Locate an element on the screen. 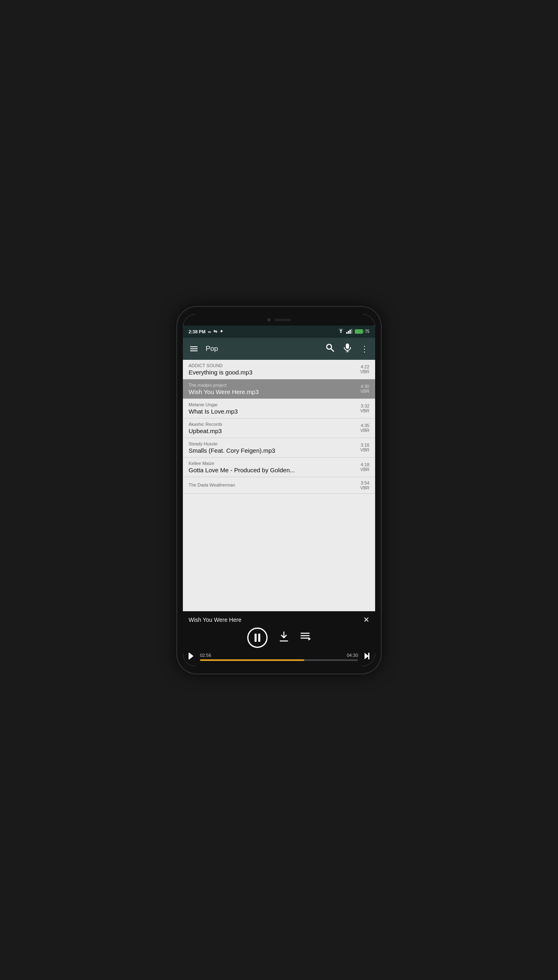  song-list: ADDICT SOUNDEverything is good.mp34:22VB… is located at coordinates (279, 486).